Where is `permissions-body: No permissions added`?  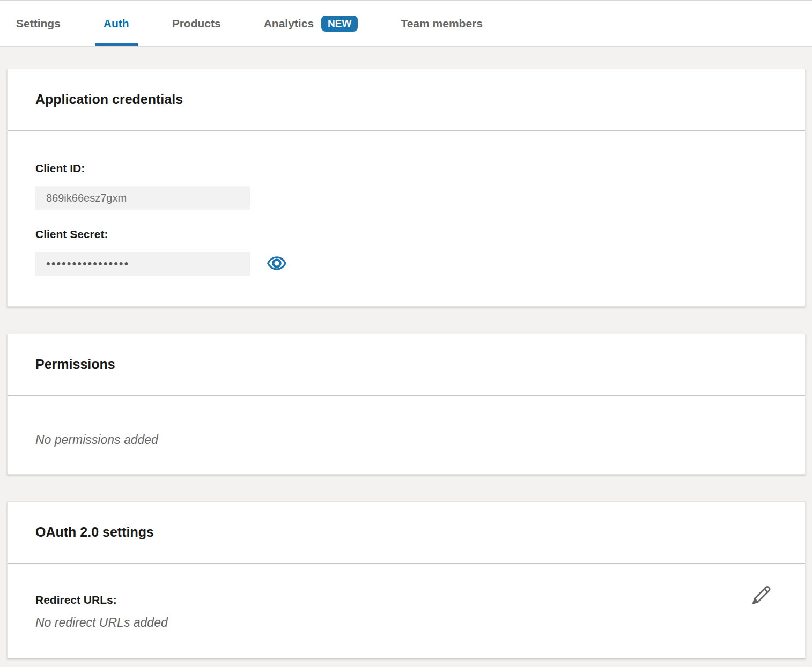 permissions-body: No permissions added is located at coordinates (407, 435).